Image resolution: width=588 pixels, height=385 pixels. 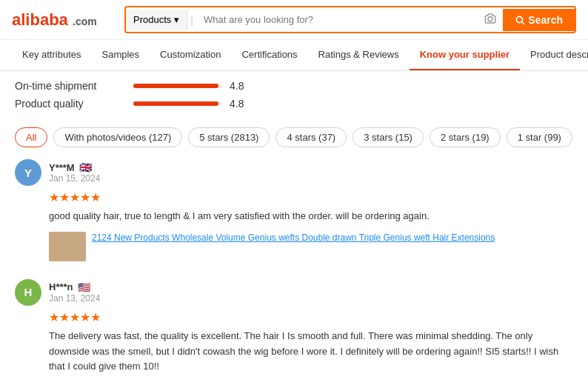 I want to click on rating-bar-shipment-track, so click(x=178, y=86).